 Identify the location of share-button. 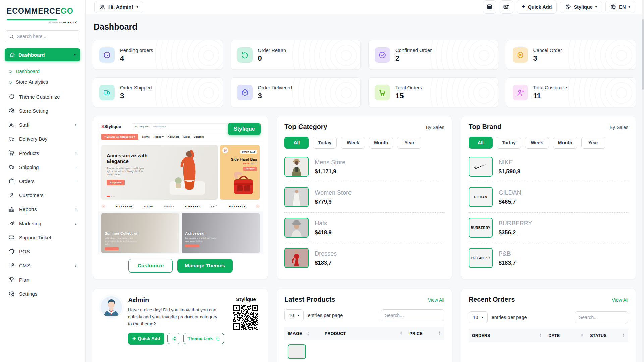
(174, 339).